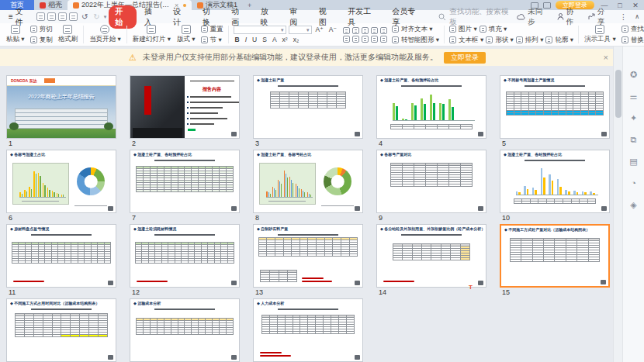  I want to click on scrollbar-thumb, so click(618, 94).